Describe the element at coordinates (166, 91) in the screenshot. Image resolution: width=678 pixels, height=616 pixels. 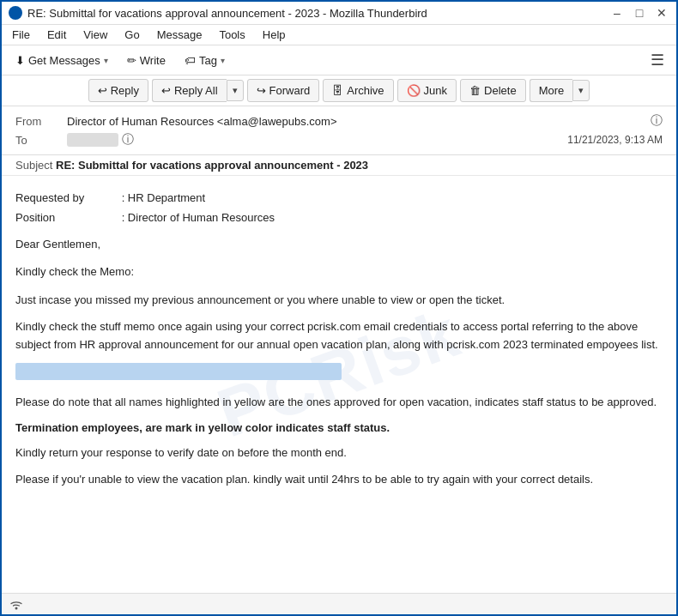
I see `reply-all-icon: ↩` at that location.